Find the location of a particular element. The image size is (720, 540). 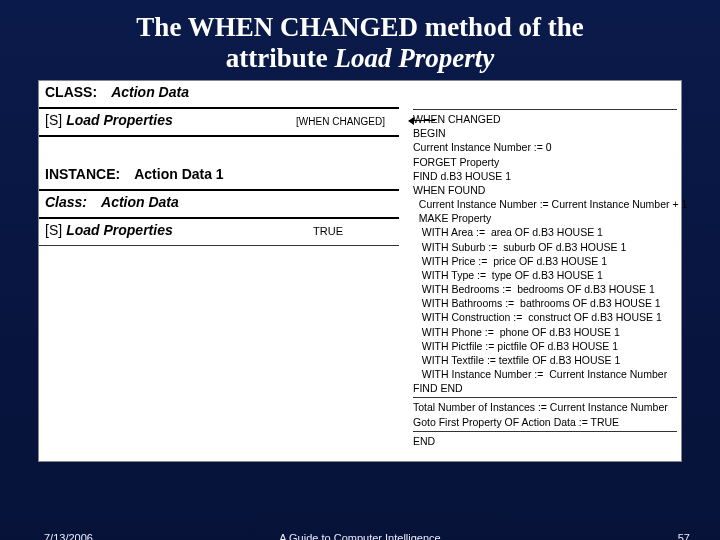

code-line: WITH Phone := phone OF d.B3 HOUSE 1 is located at coordinates (545, 332).